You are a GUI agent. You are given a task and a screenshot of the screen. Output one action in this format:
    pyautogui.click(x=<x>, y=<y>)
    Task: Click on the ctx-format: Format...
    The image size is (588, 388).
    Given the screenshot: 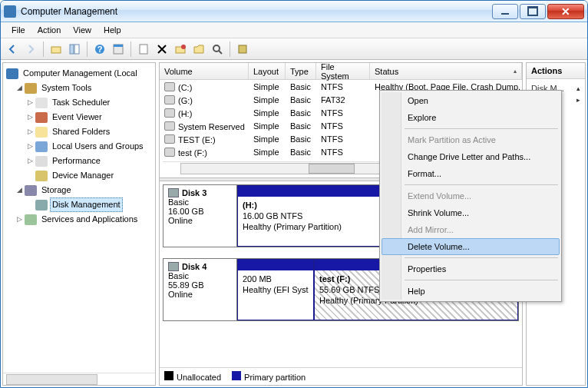 What is the action you would take?
    pyautogui.click(x=471, y=174)
    